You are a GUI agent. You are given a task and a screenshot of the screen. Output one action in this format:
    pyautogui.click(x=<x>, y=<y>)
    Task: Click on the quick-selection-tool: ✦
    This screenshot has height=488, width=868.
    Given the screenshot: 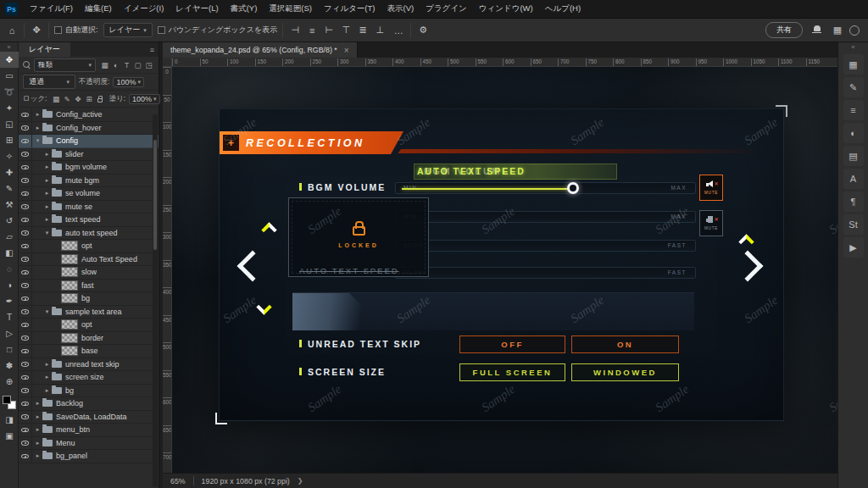 What is the action you would take?
    pyautogui.click(x=9, y=108)
    